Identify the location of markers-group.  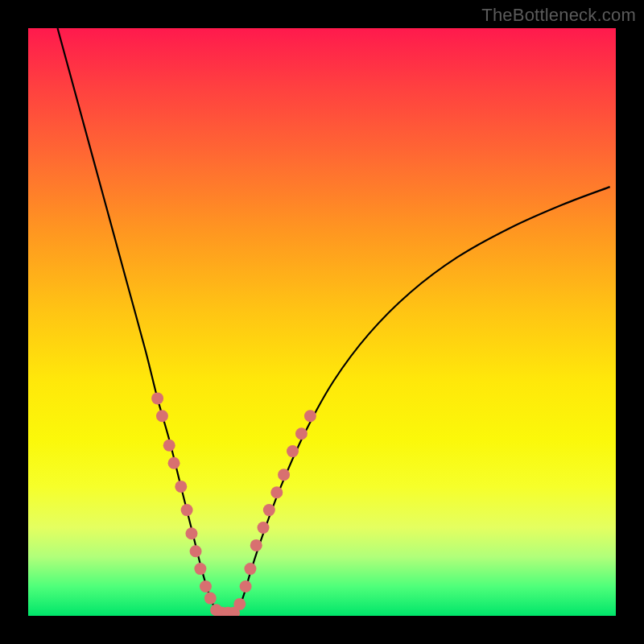
(233, 504).